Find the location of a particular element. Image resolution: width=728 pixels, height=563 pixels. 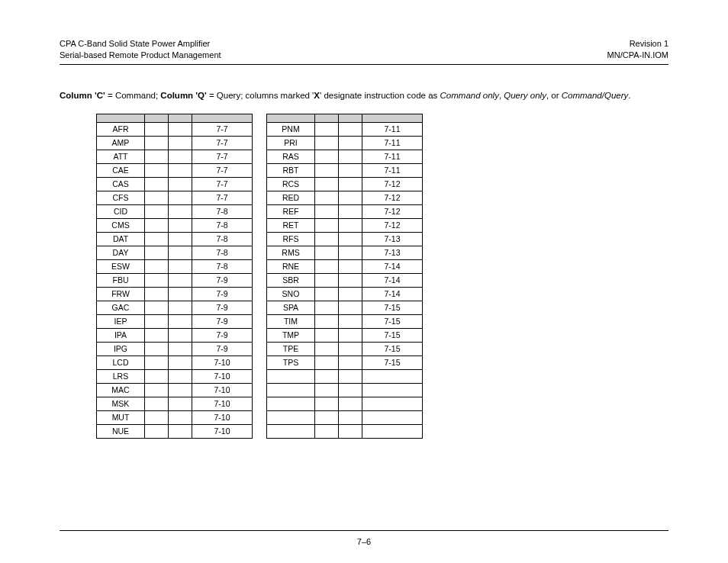

code-cell: IEP is located at coordinates (121, 321).